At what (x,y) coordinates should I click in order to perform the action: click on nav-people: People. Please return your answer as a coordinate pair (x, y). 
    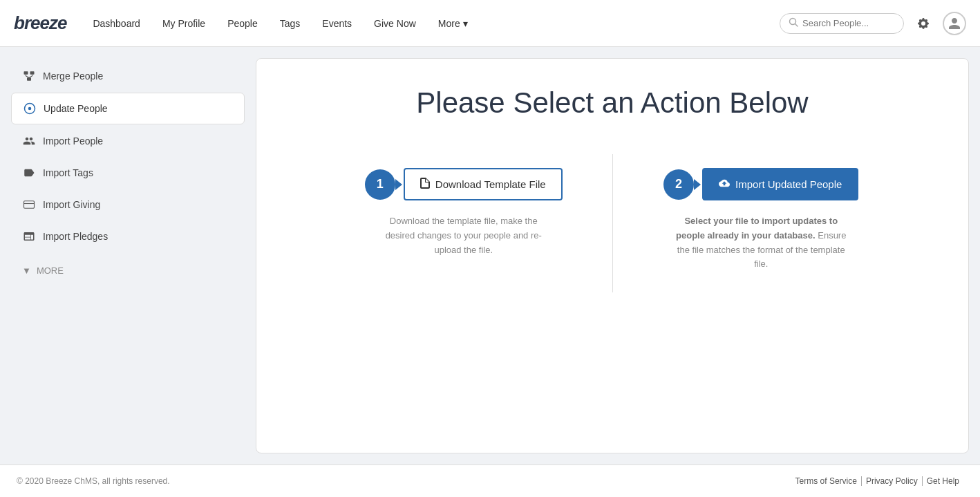
    Looking at the image, I should click on (243, 24).